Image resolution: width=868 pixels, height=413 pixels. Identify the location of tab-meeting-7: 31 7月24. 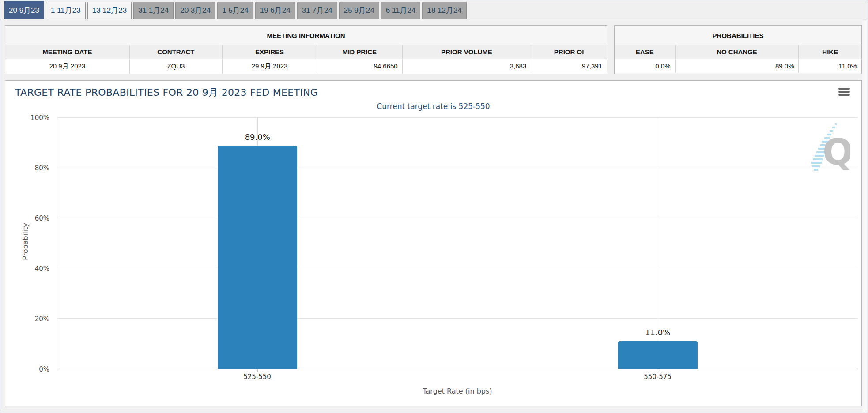
(317, 11).